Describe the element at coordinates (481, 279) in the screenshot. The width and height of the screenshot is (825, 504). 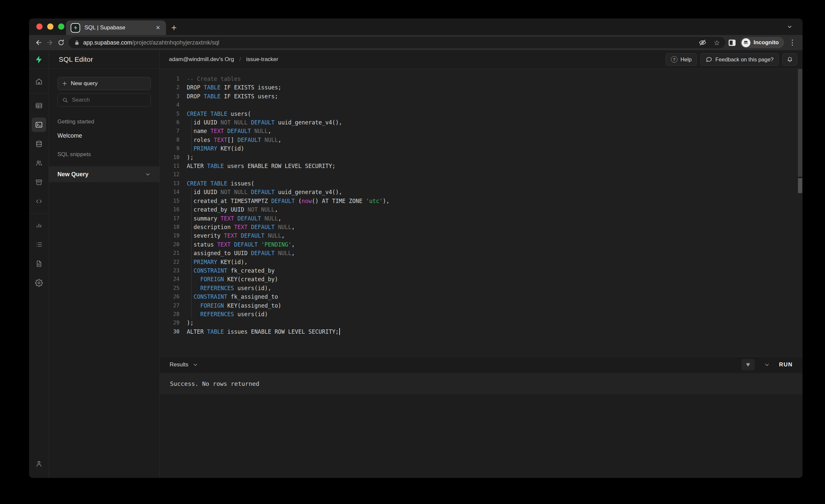
I see `code-line: 24 FOREIGN KEY(created_by)` at that location.